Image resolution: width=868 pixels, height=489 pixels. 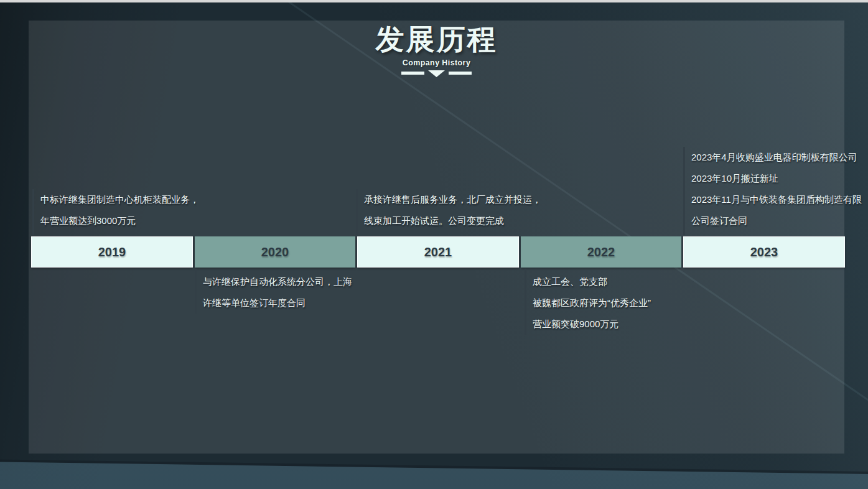 What do you see at coordinates (777, 221) in the screenshot?
I see `note-line: 公司签订合同` at bounding box center [777, 221].